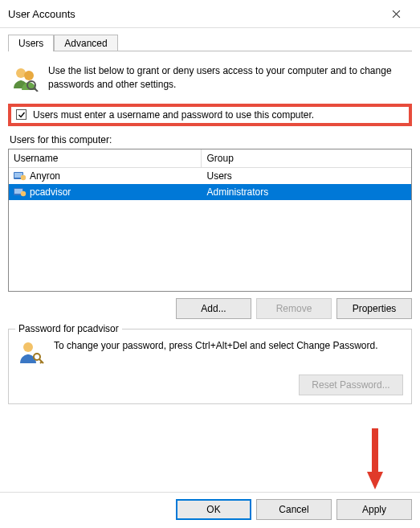  I want to click on password-groupbox: Password for pcadvisor To change your pa…, so click(210, 366).